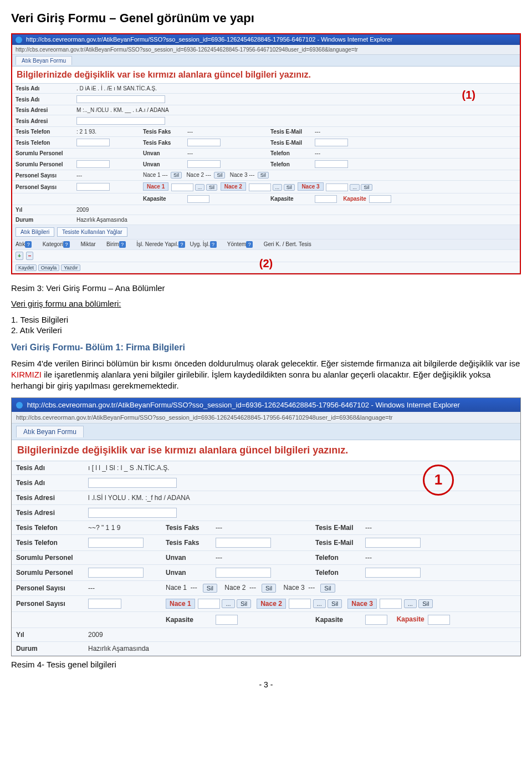 Image resolution: width=532 pixels, height=770 pixels. What do you see at coordinates (93, 187) in the screenshot?
I see `inp-personel` at bounding box center [93, 187].